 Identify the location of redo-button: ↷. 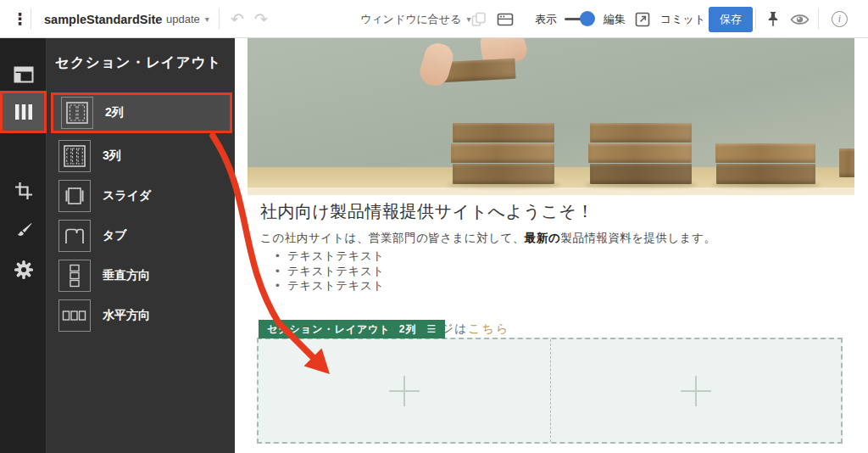
(261, 19).